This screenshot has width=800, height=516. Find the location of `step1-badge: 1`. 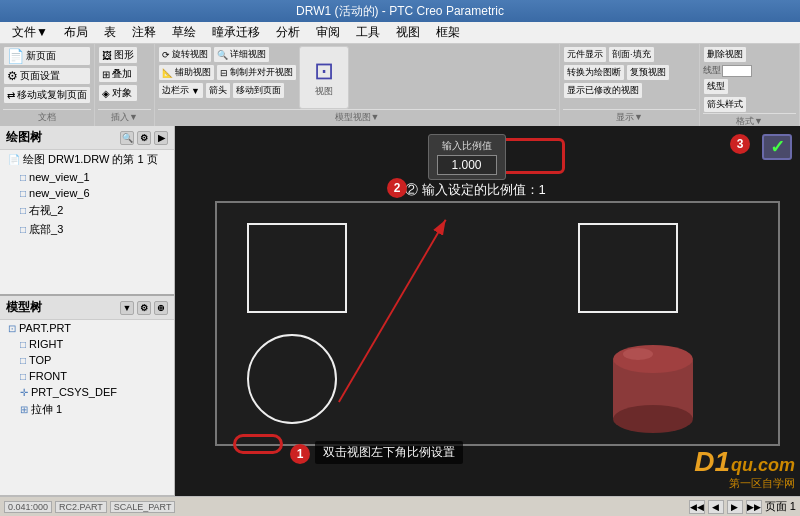

step1-badge: 1 is located at coordinates (300, 454).